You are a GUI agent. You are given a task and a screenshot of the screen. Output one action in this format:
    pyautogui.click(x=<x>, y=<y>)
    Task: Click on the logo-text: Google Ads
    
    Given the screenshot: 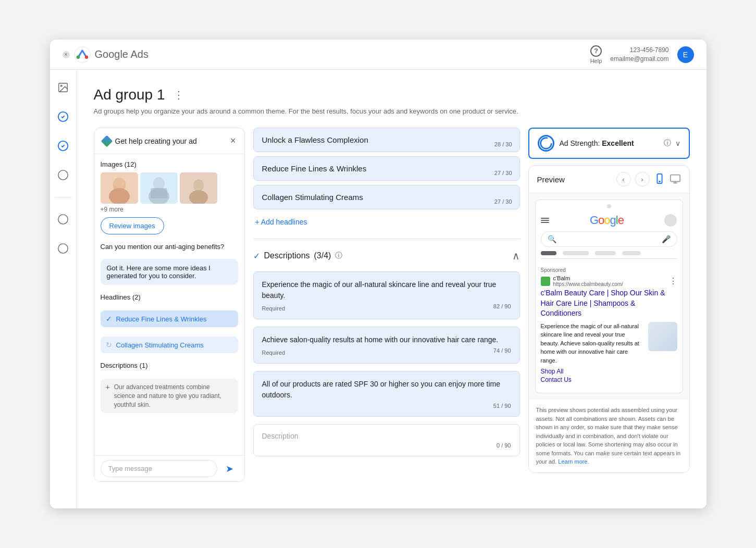 What is the action you would take?
    pyautogui.click(x=122, y=54)
    